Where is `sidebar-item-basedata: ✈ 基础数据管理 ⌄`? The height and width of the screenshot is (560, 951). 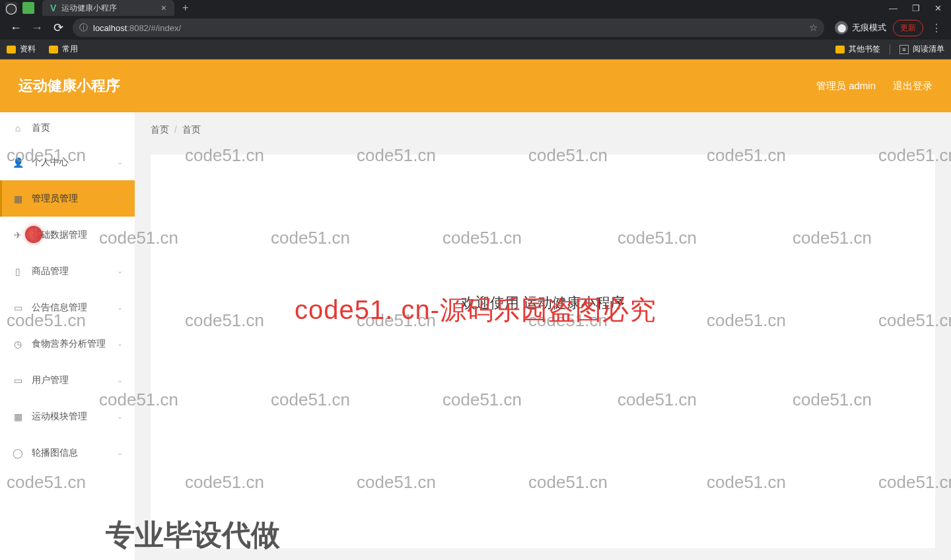 sidebar-item-basedata: ✈ 基础数据管理 ⌄ is located at coordinates (67, 235).